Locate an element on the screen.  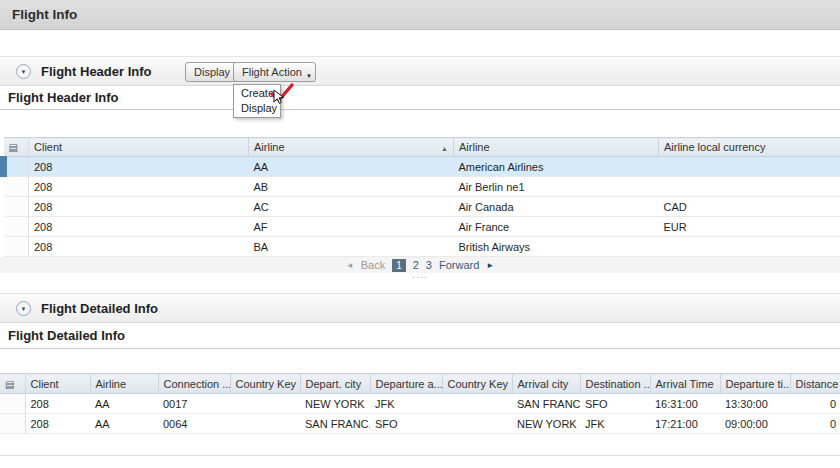
column-currency: Airline local currency is located at coordinates (750, 148).